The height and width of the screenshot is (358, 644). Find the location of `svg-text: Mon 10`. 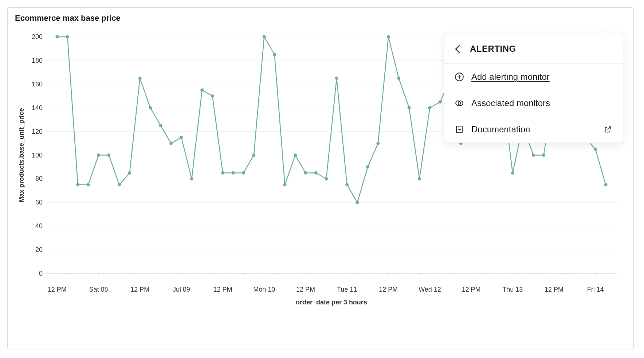

svg-text: Mon 10 is located at coordinates (264, 289).